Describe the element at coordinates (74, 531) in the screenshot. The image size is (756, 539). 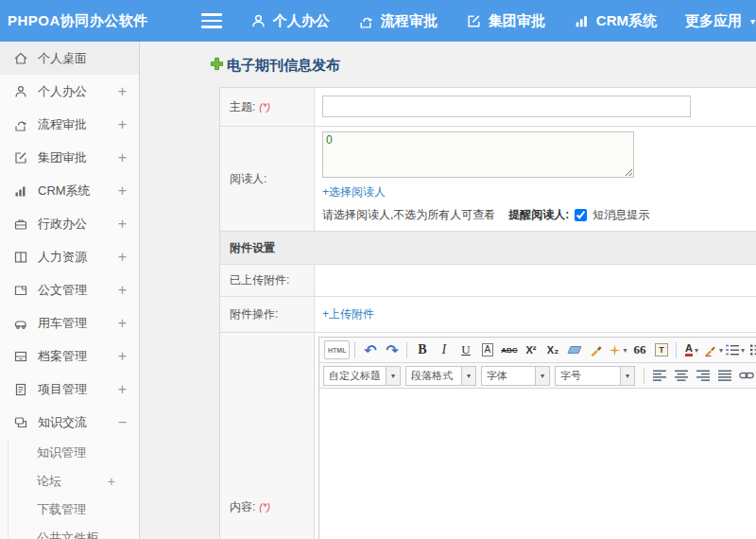
I see `sidebar-subitem-public-cabinet: 公共文件柜` at that location.